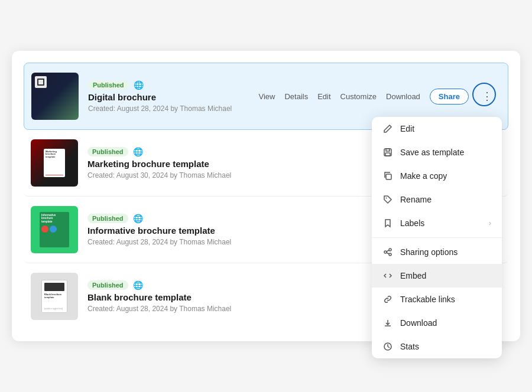 Image resolution: width=532 pixels, height=392 pixels. I want to click on globe-icon-digital: 🌐, so click(138, 85).